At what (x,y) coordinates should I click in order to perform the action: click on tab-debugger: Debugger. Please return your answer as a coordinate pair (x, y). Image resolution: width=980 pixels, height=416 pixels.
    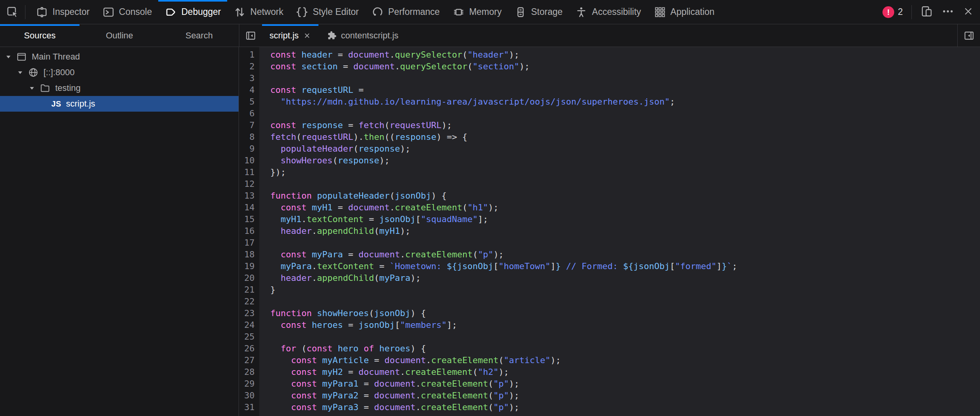
    Looking at the image, I should click on (193, 12).